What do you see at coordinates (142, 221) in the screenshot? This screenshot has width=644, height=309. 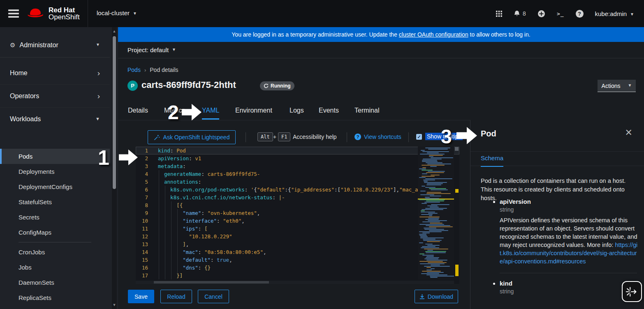 I see `line-number: 10` at bounding box center [142, 221].